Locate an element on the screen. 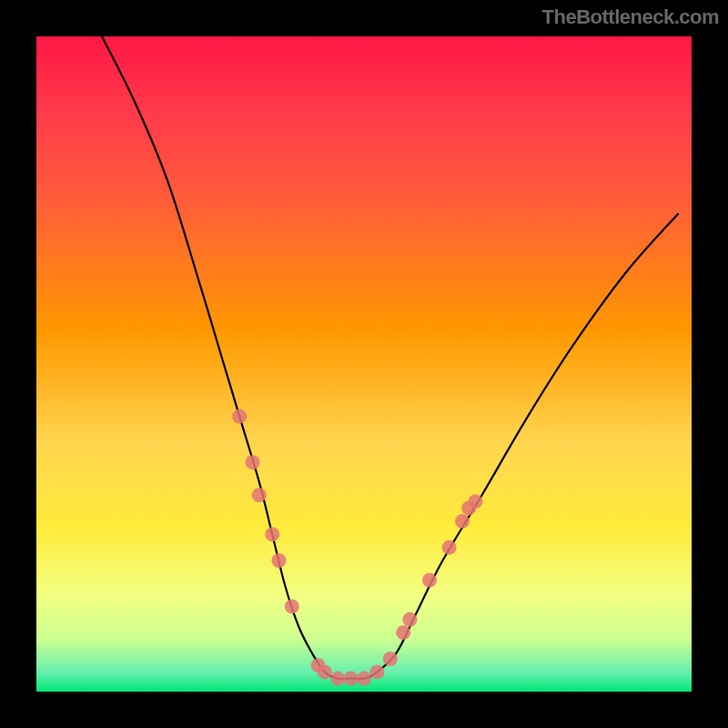  watermark-text: TheBottleneck.com is located at coordinates (631, 17).